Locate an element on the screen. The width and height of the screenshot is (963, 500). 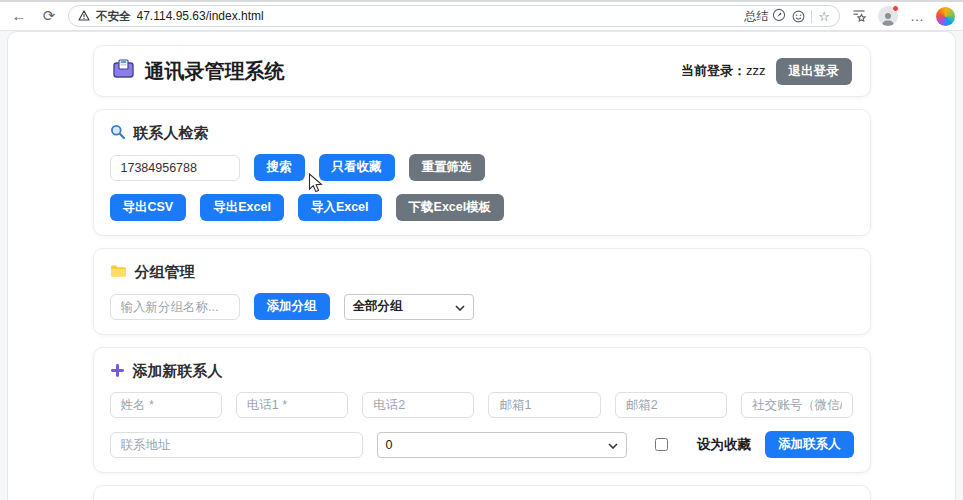
browser-toolbar: ← ⟳ 不安全 47.114.95.63/index.html 总结 is located at coordinates (482, 16).